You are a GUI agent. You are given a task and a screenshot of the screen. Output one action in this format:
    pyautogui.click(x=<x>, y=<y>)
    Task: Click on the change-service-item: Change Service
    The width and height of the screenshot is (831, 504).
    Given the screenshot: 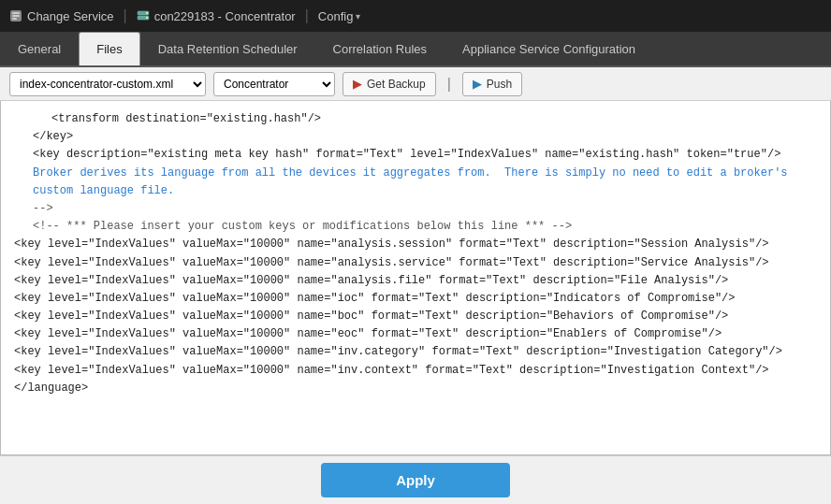 What is the action you would take?
    pyautogui.click(x=62, y=17)
    